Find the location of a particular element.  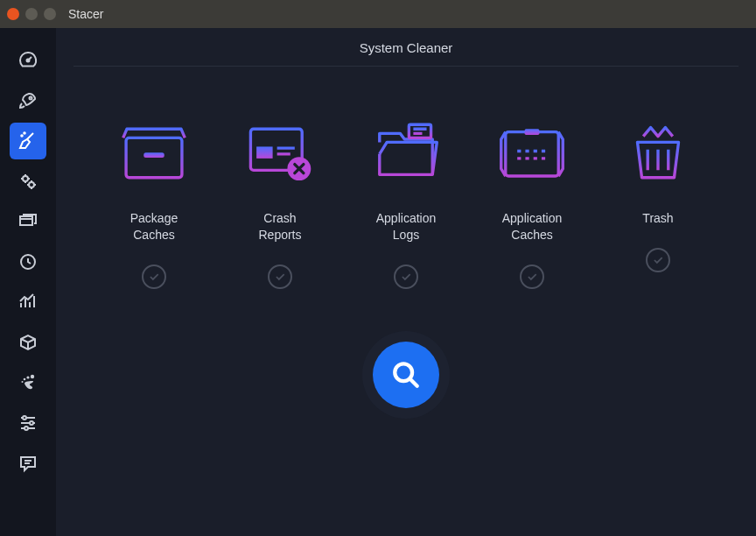

sidebar-item-uninstaller is located at coordinates (28, 262).